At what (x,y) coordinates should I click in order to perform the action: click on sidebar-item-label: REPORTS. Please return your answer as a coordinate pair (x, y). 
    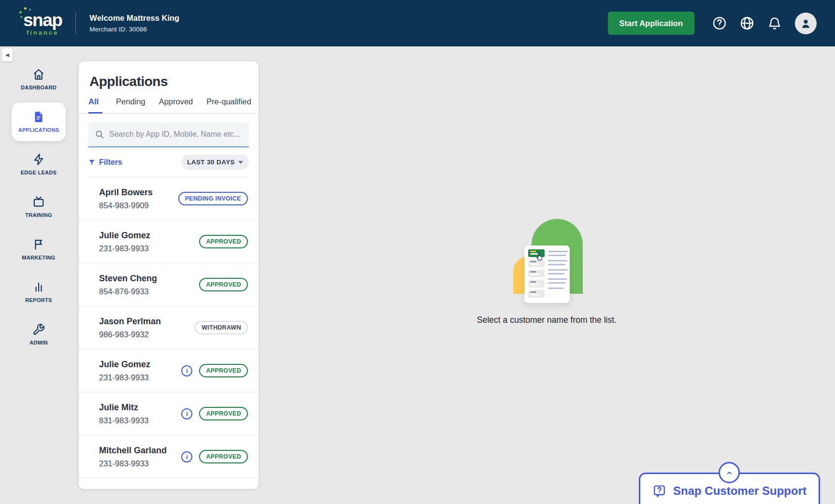
    Looking at the image, I should click on (39, 300).